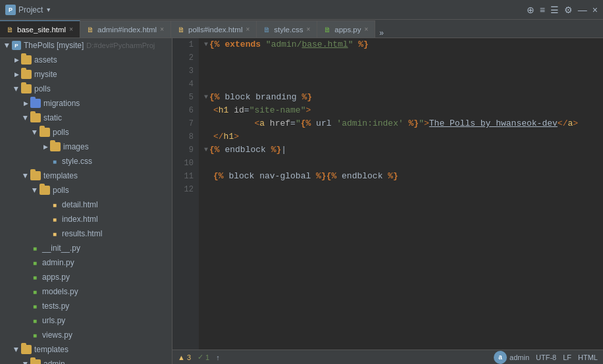  Describe the element at coordinates (206, 150) in the screenshot. I see `fold-9: ▼` at that location.